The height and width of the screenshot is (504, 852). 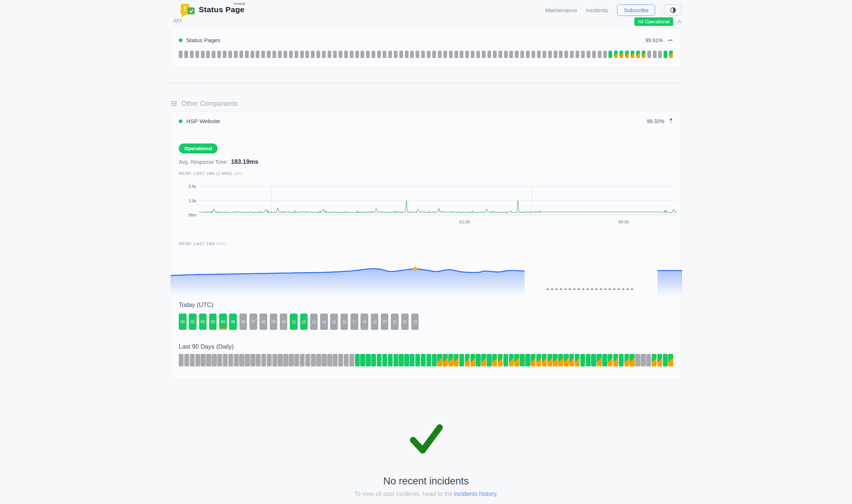 What do you see at coordinates (475, 494) in the screenshot?
I see `incidents-history-link: incidents history` at bounding box center [475, 494].